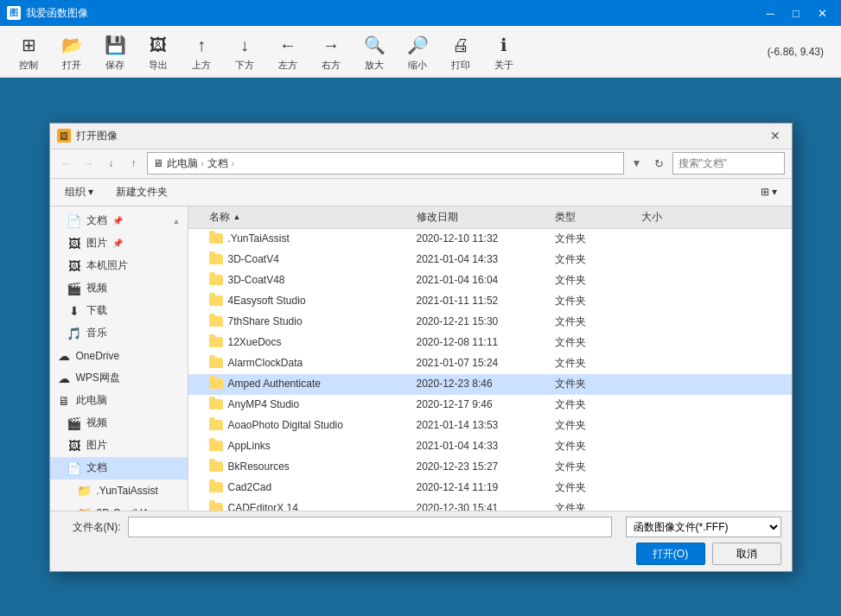 The image size is (841, 616). Describe the element at coordinates (201, 66) in the screenshot. I see `up-label: 上方` at that location.